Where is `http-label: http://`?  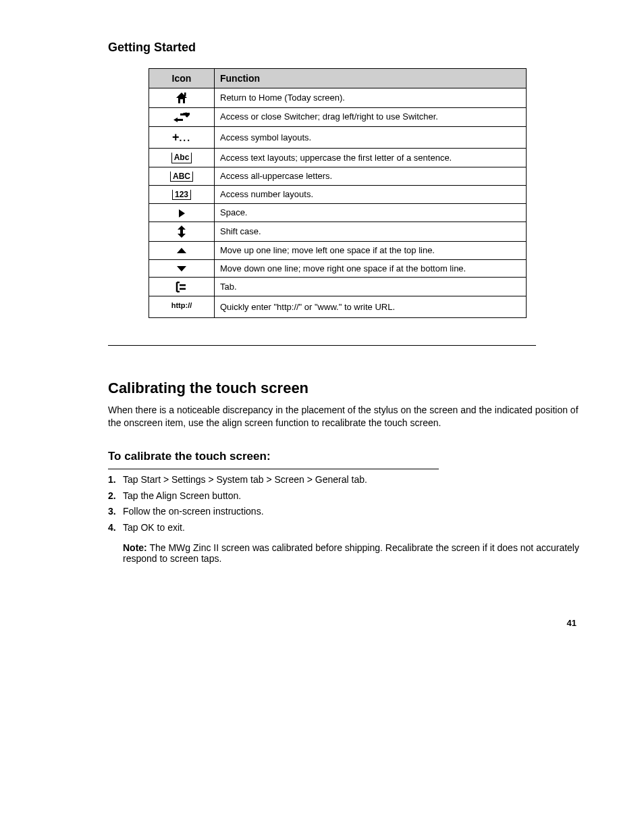 http-label: http:// is located at coordinates (182, 305).